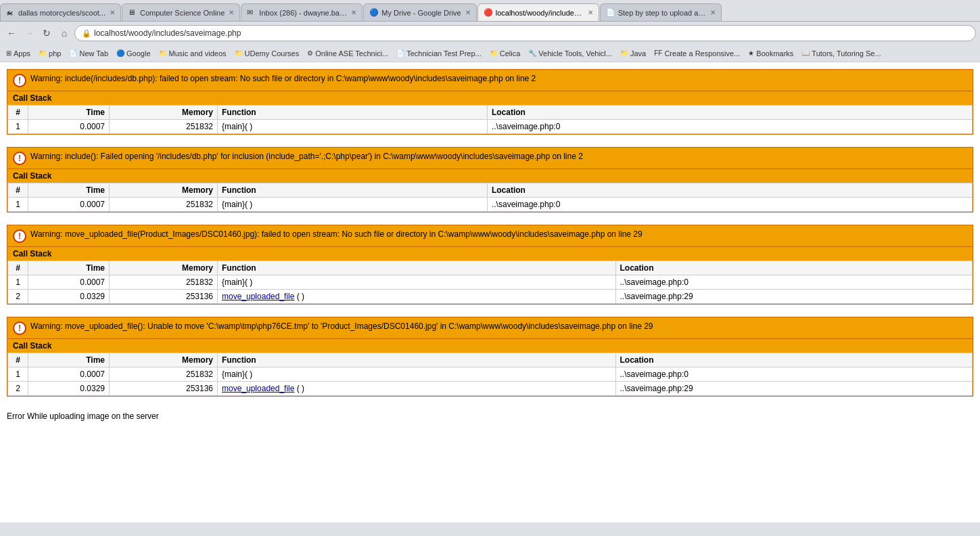 The image size is (980, 536). Describe the element at coordinates (89, 53) in the screenshot. I see `bookmark-item: 📄New Tab` at that location.